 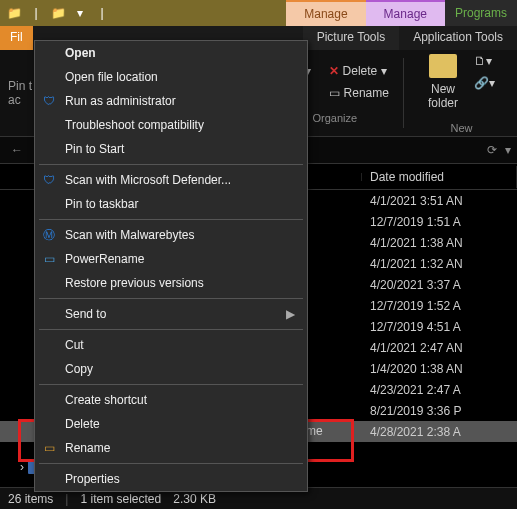 I want to click on selection-size: 2.30 KB, so click(x=194, y=499).